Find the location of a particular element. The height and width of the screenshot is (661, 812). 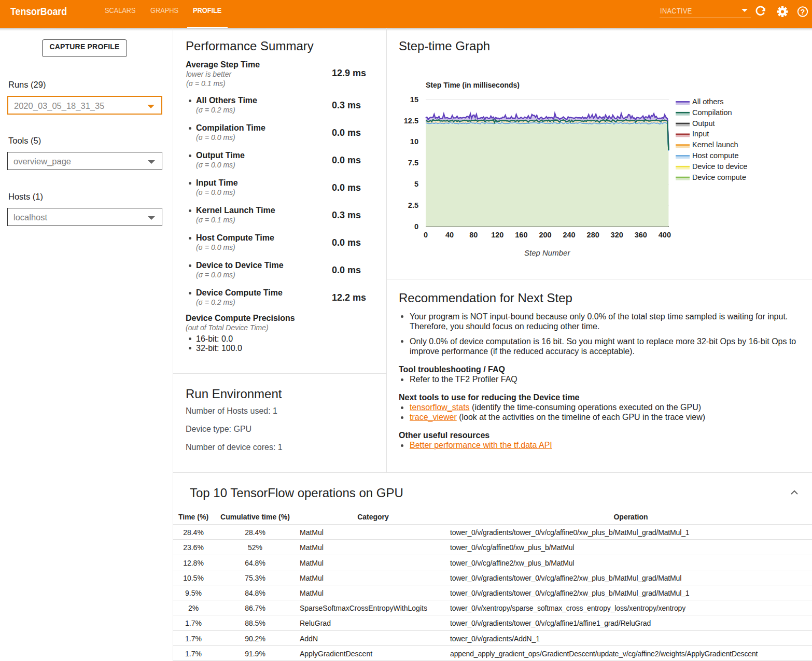

svg-text: Input is located at coordinates (701, 134).